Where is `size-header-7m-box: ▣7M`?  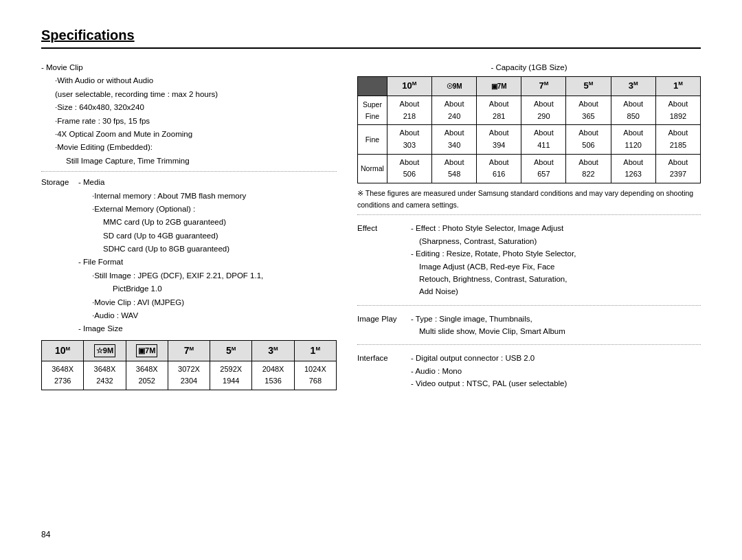 size-header-7m-box: ▣7M is located at coordinates (147, 350).